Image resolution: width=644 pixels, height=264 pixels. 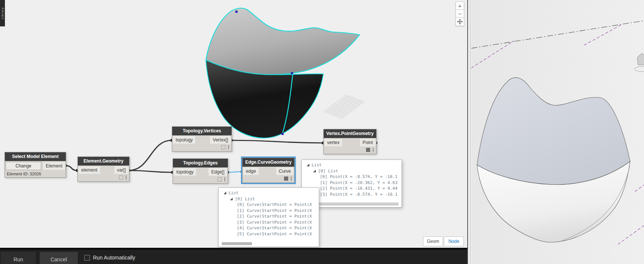 What do you see at coordinates (54, 166) in the screenshot?
I see `output-port-element: Element` at bounding box center [54, 166].